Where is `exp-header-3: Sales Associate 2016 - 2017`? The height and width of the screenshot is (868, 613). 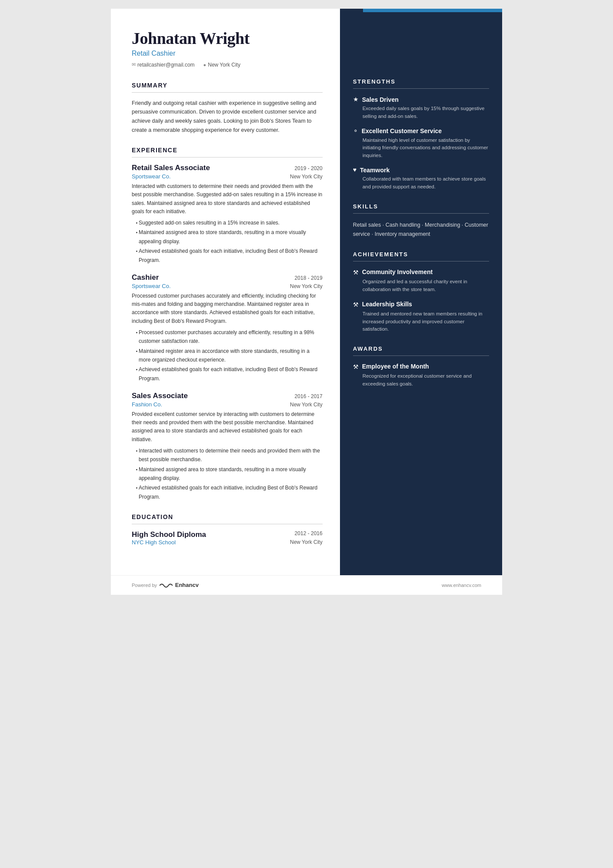 exp-header-3: Sales Associate 2016 - 2017 is located at coordinates (227, 396).